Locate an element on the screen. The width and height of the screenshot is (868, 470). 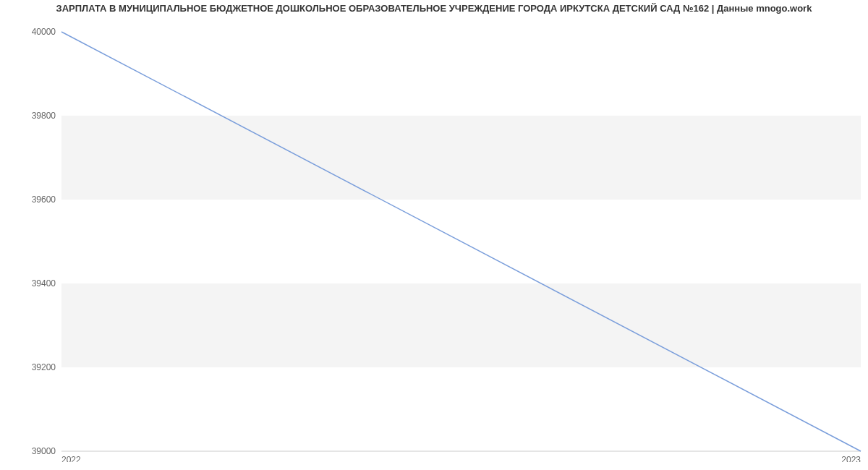
x-tick-label: 2023 is located at coordinates (851, 458).